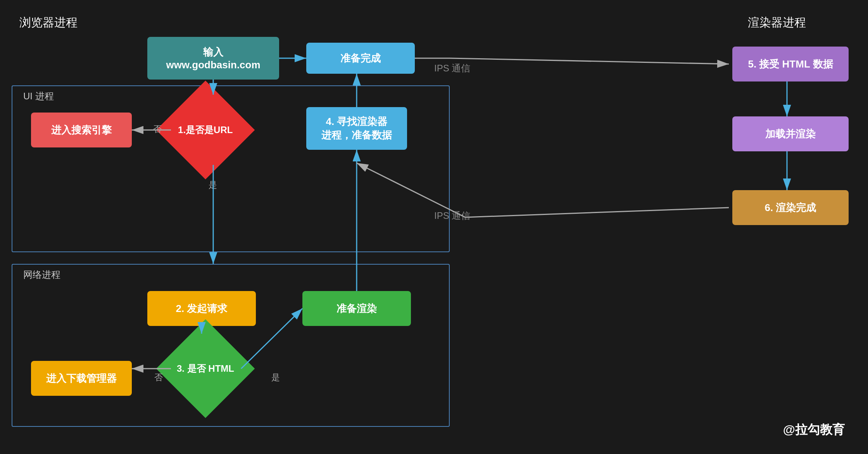 The height and width of the screenshot is (454, 868). I want to click on load-render-node: 加载并渲染, so click(790, 134).